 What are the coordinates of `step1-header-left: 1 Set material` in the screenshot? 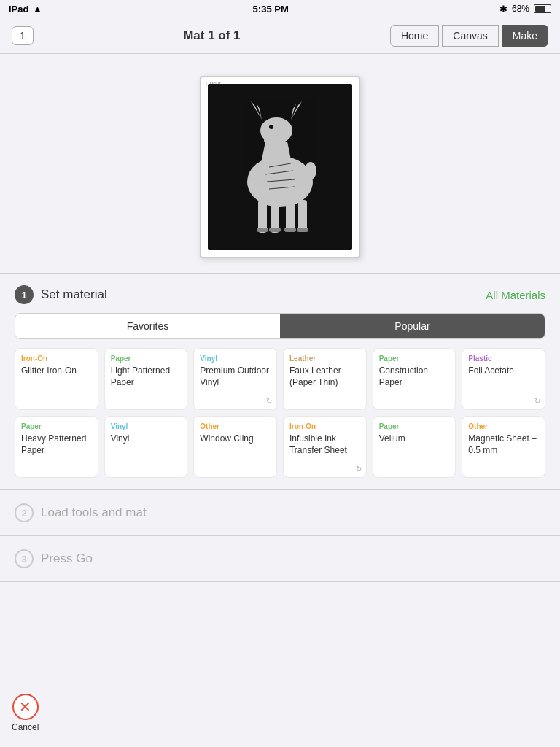 It's located at (61, 295).